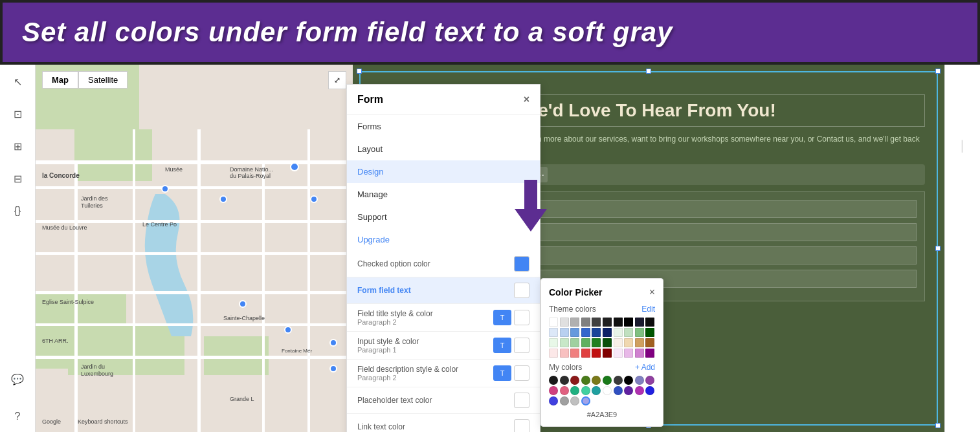  Describe the element at coordinates (17, 81) in the screenshot. I see `sidebar-icon-cursor: ↖` at that location.